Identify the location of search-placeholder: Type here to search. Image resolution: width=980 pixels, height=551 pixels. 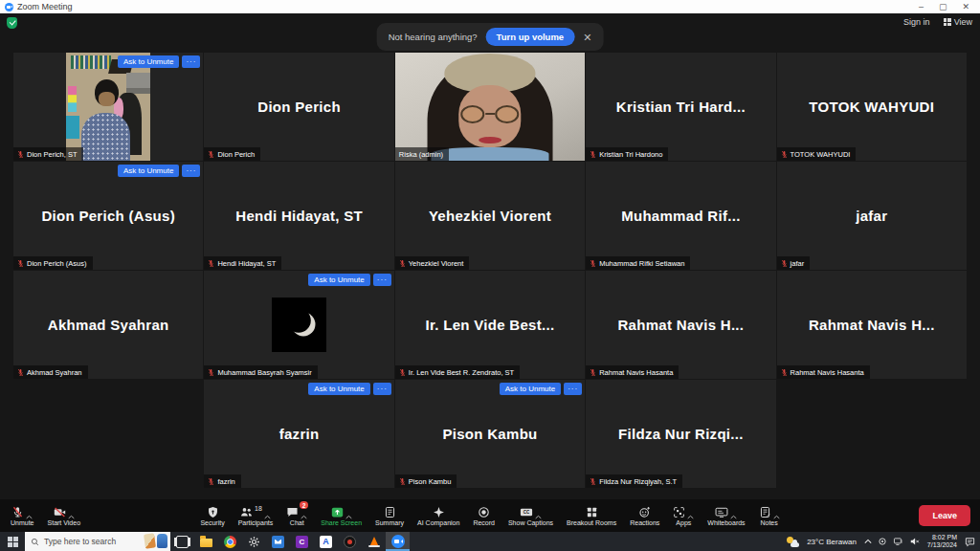
(80, 541).